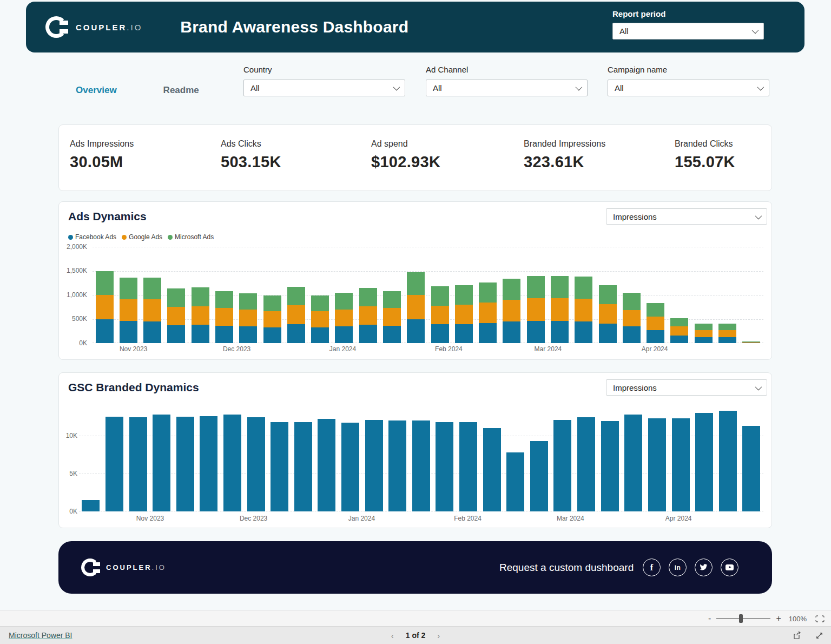  Describe the element at coordinates (729, 567) in the screenshot. I see `youtube-icon` at that location.